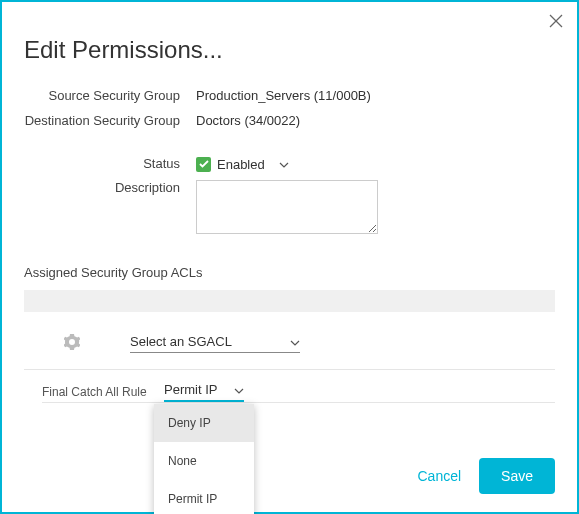 This screenshot has width=579, height=514. What do you see at coordinates (110, 120) in the screenshot?
I see `dest-group-label: Destination Security Group` at bounding box center [110, 120].